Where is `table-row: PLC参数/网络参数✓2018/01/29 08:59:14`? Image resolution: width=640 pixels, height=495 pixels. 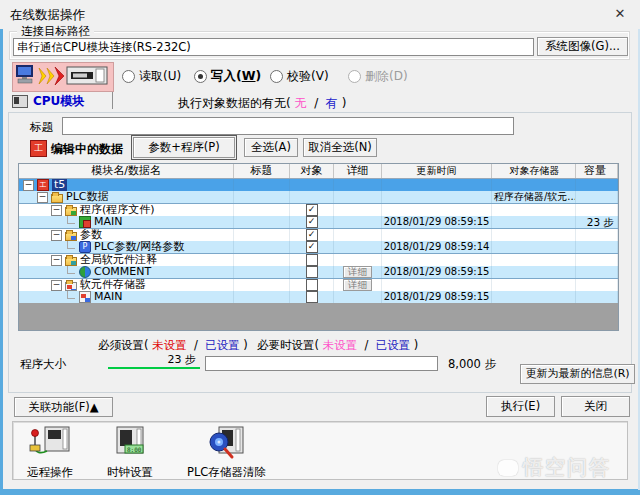 table-row: PLC参数/网络参数✓2018/01/29 08:59:14 is located at coordinates (318, 247).